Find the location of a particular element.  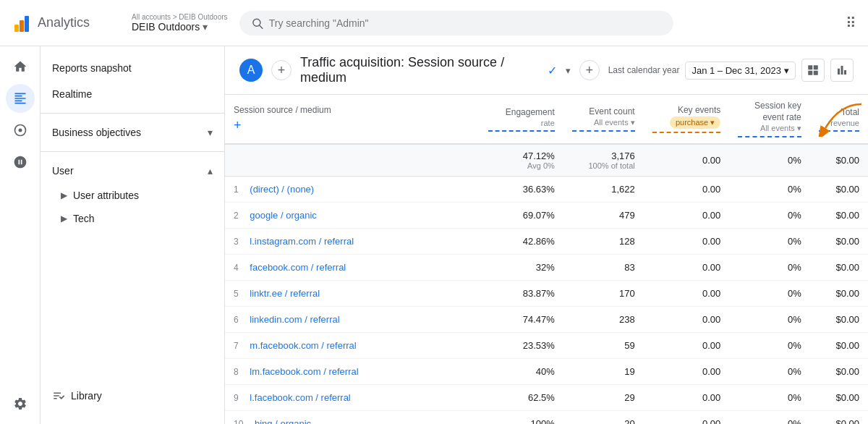

report-title: Traffic acquisition: Session source / me… is located at coordinates (420, 70).